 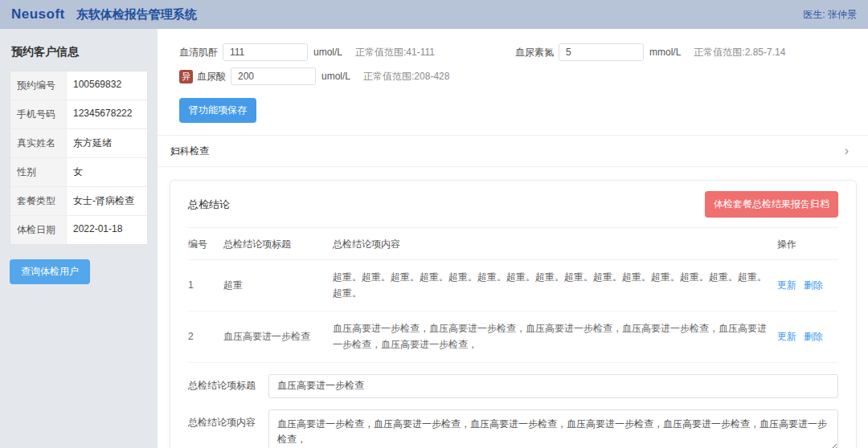 I want to click on column-header-title: 总检结论项标题, so click(x=278, y=244).